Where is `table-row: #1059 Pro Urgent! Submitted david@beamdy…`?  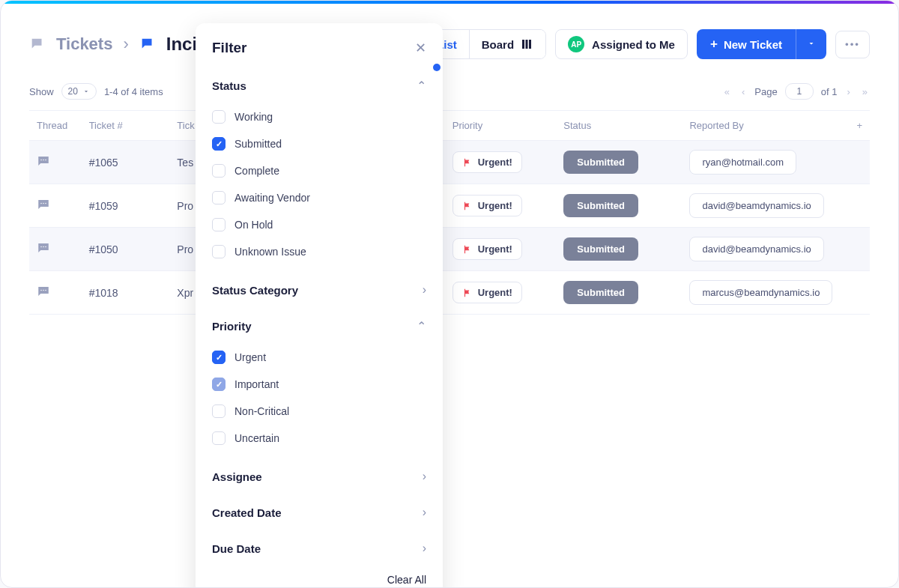
table-row: #1059 Pro Urgent! Submitted david@beamdy… is located at coordinates (450, 206).